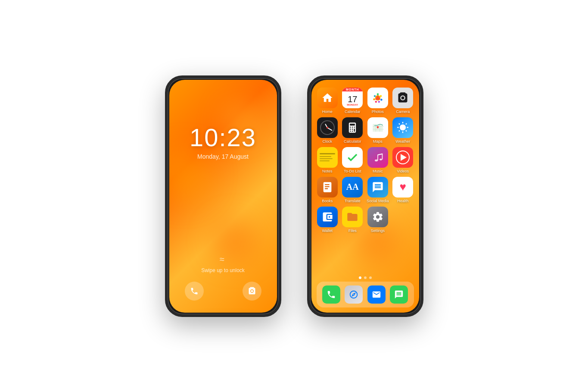 This screenshot has height=392, width=588. I want to click on swipe-hint: ≈ Swipe up to unlock, so click(223, 264).